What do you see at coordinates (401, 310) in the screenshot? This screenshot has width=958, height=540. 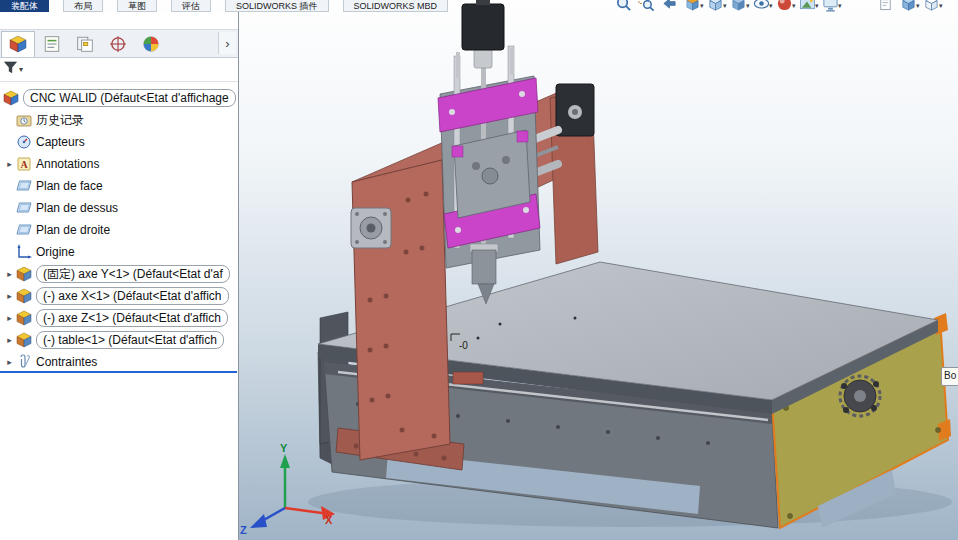 I see `gantry-column` at bounding box center [401, 310].